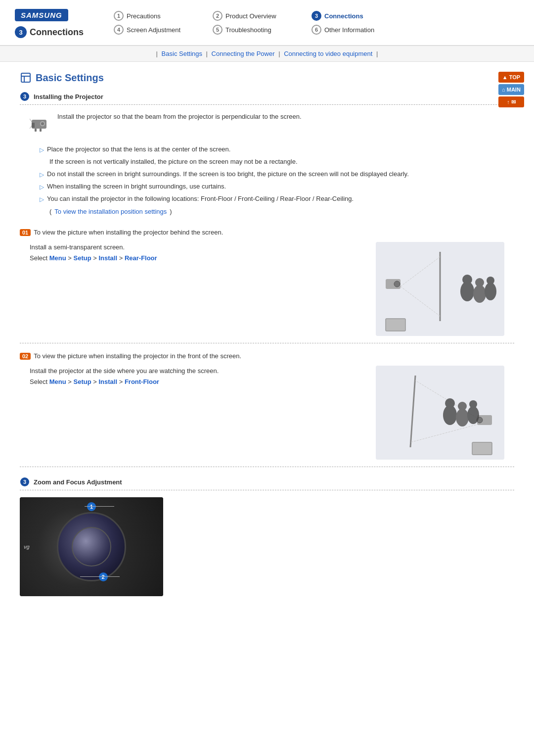 This screenshot has height=756, width=534. Describe the element at coordinates (200, 199) in the screenshot. I see `bullet-text-4: You can install the projector in the fol…` at that location.